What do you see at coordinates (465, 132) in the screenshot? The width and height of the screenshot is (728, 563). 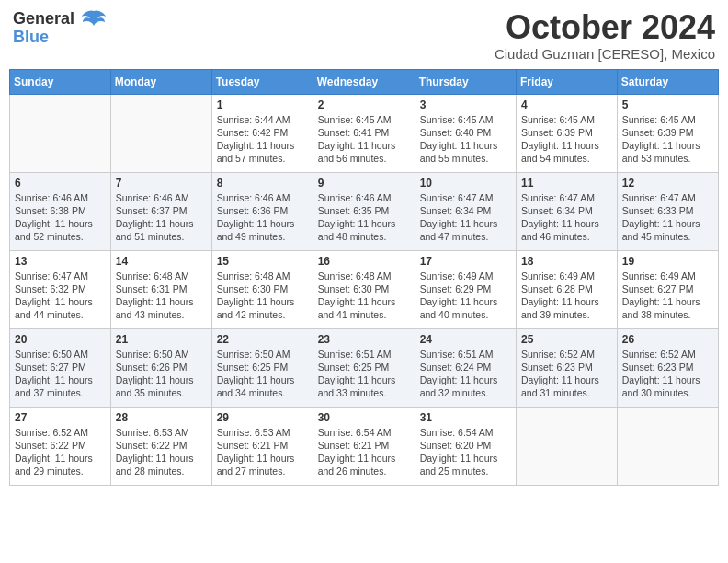 I see `calendar-day-cell: 3Sunrise: 6:45 AM Sunset: 6:40 PM Daylig…` at bounding box center [465, 132].